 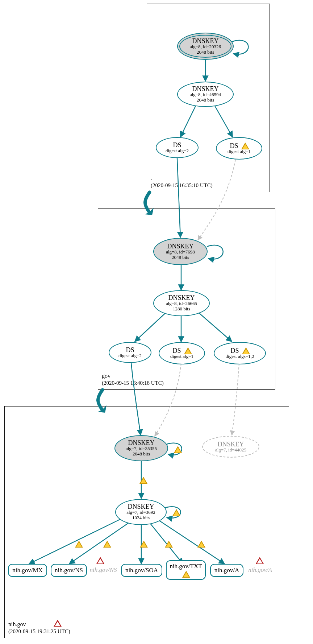 What do you see at coordinates (181, 303) in the screenshot?
I see `gov-zsk-dnskey: DNSKEY alg=8, id=26665 1280 bits` at bounding box center [181, 303].